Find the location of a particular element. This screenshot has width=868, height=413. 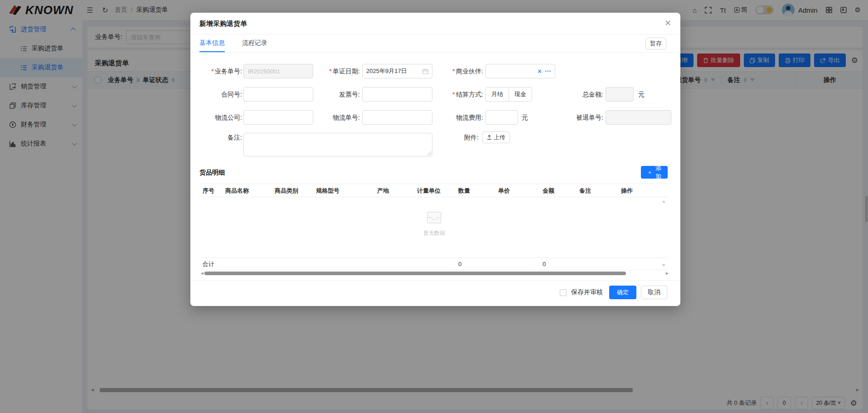

total-amount-label: 总金额: is located at coordinates (577, 94).